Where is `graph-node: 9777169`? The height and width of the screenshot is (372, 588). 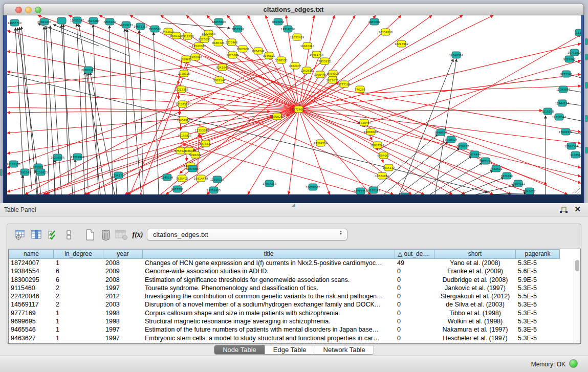
graph-node: 9777169 is located at coordinates (344, 84).